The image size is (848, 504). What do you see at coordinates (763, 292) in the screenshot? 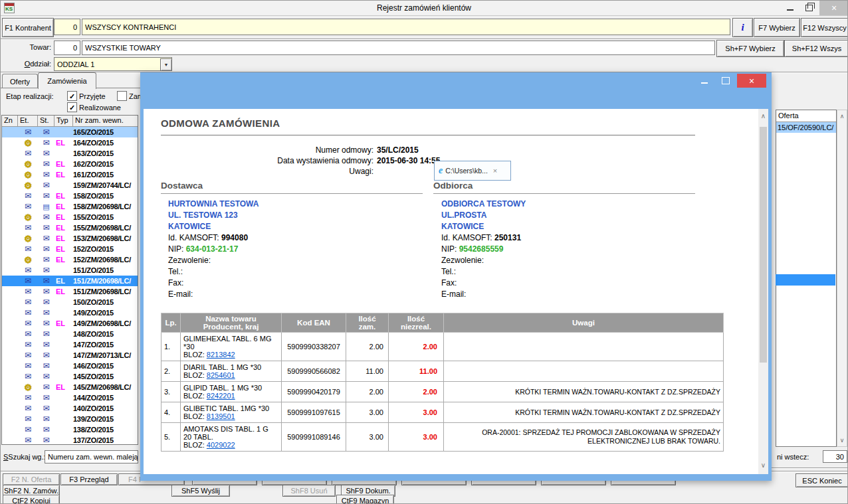
I see `ie-scrollbar: ∧ ∨` at bounding box center [763, 292].